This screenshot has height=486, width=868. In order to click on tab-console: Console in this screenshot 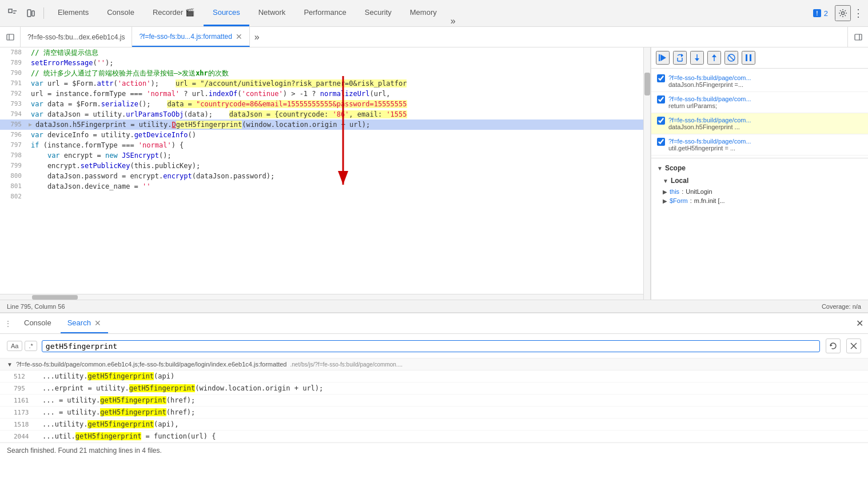, I will do `click(121, 13)`.